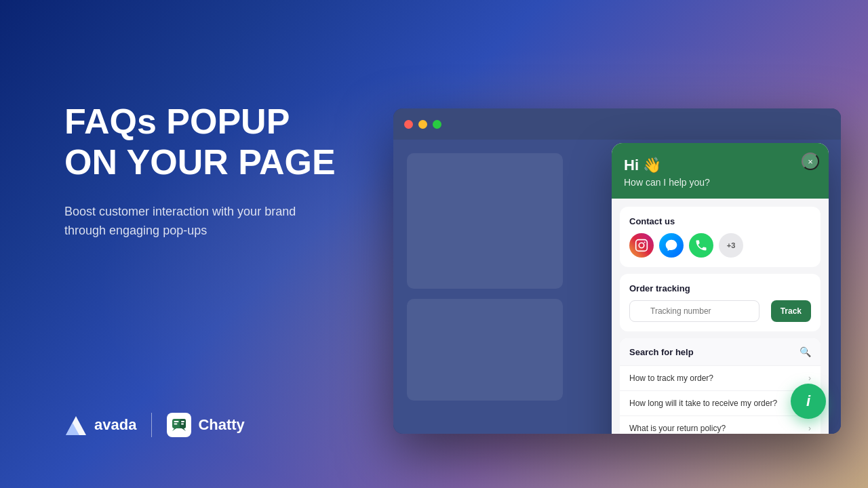  Describe the element at coordinates (179, 425) in the screenshot. I see `chat-bubble-icon` at that location.